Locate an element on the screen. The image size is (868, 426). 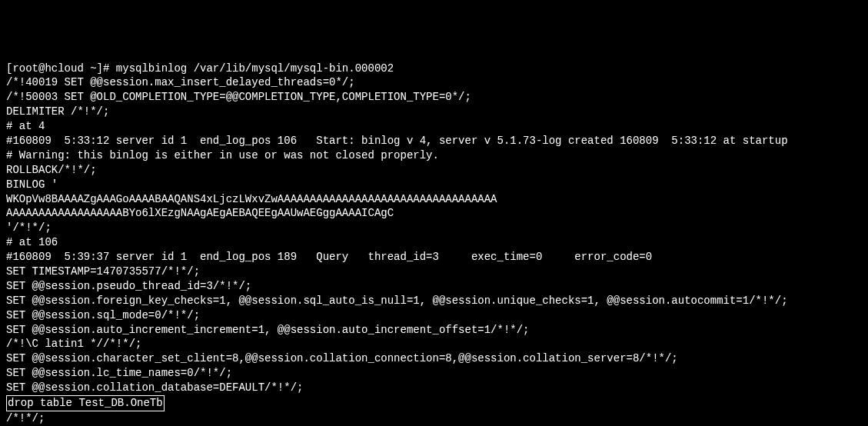
terminal-line: SET @@session.auto_increment_increment=1… is located at coordinates (434, 331).